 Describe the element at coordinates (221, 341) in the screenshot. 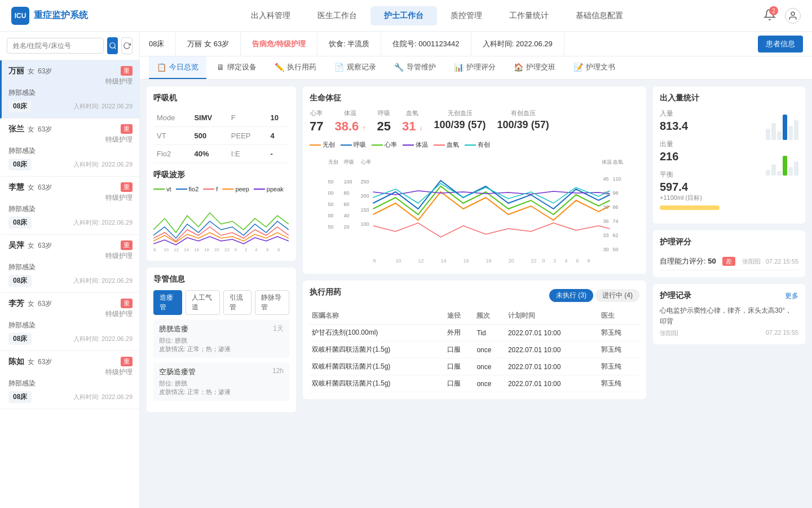

I see `catheter-site: 部位: 膀胱` at that location.